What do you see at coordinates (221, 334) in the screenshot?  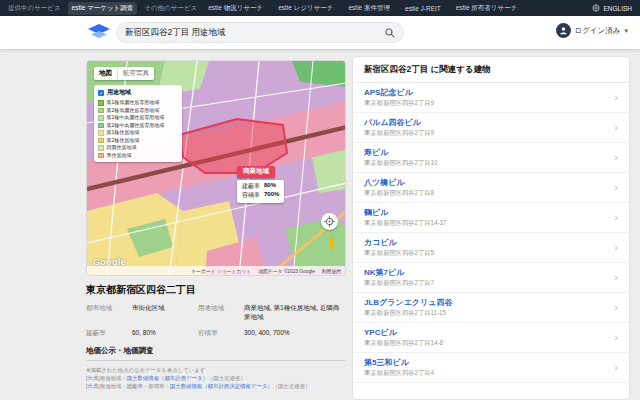 I see `far-row-label: 容積率` at bounding box center [221, 334].